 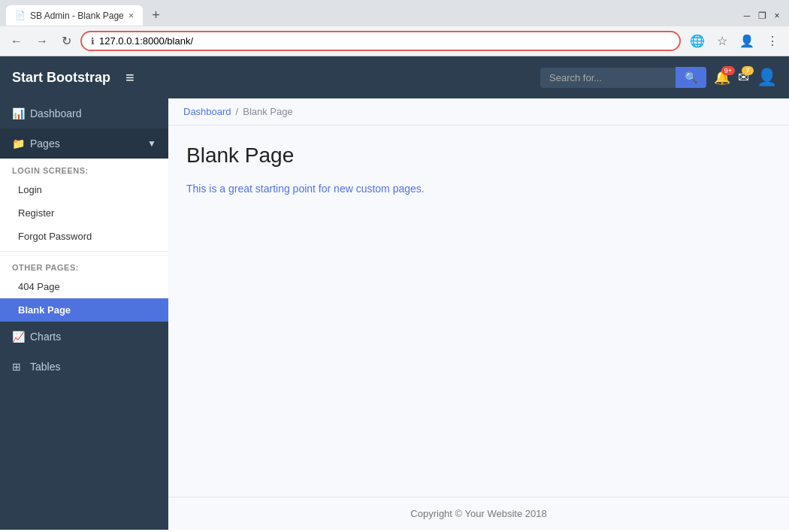 I want to click on top-navbar: Start Bootstrap ≡ 🔍 🔔 9+ ✉ 7 👤, so click(x=394, y=77).